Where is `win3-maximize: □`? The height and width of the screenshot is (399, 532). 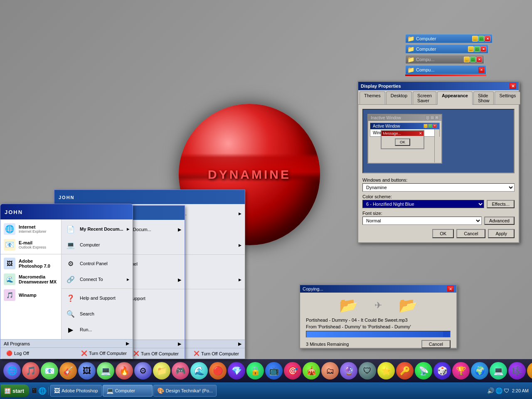 win3-maximize: □ is located at coordinates (473, 59).